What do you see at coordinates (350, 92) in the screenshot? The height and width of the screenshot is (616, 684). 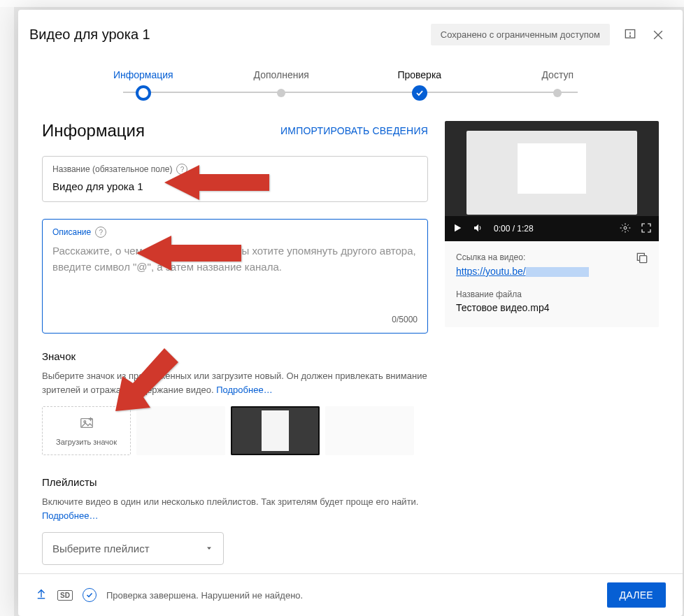 I see `stepper-line` at bounding box center [350, 92].